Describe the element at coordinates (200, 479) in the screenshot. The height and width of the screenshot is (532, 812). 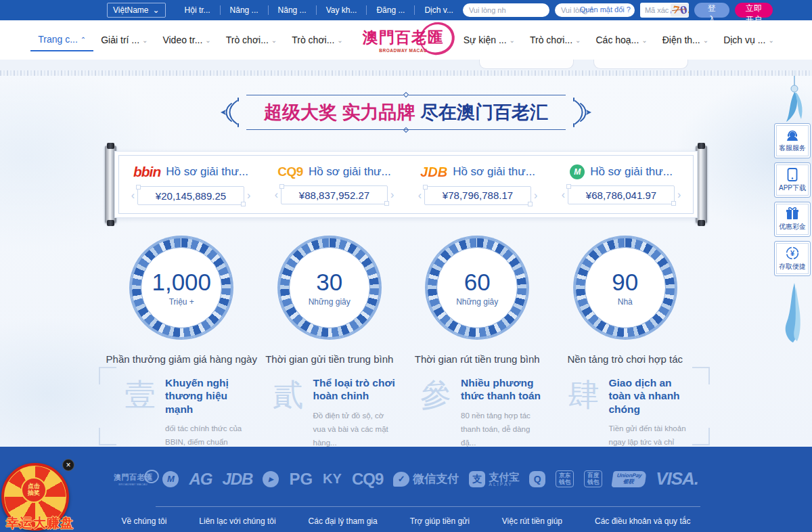
I see `ag-logo: AG` at that location.